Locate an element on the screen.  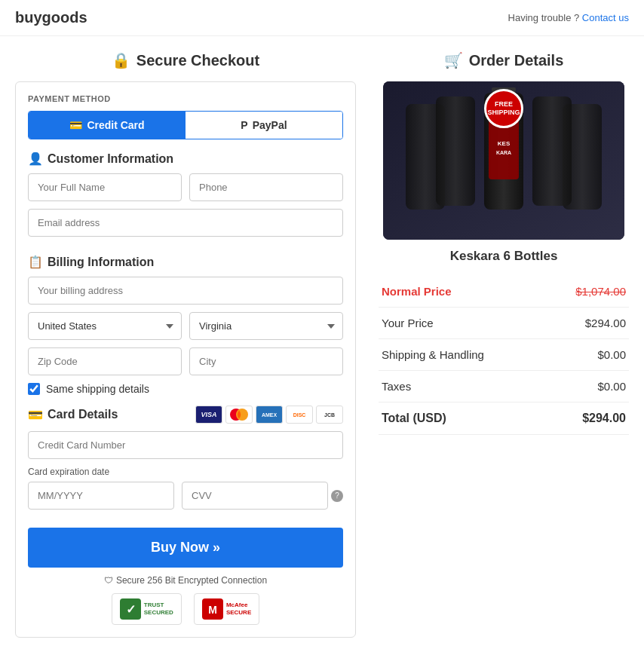
paypal-tab: P PayPal is located at coordinates (264, 125).